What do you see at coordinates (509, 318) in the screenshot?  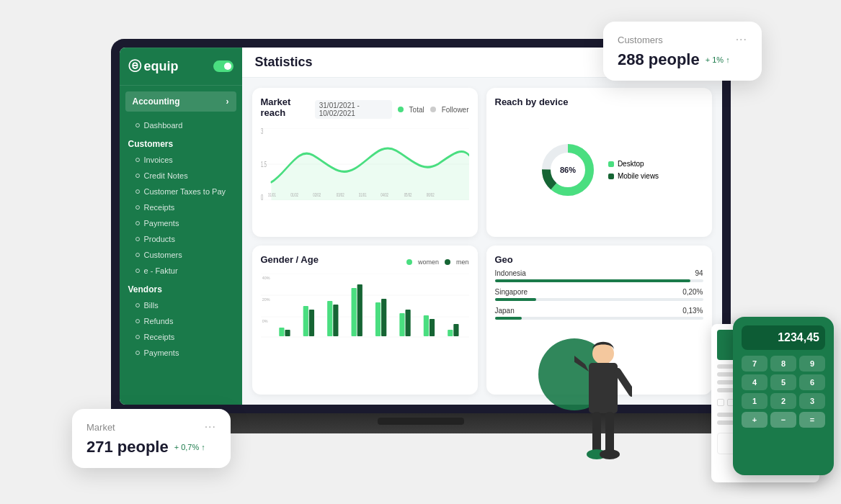 I see `geo-bar-fill` at bounding box center [509, 318].